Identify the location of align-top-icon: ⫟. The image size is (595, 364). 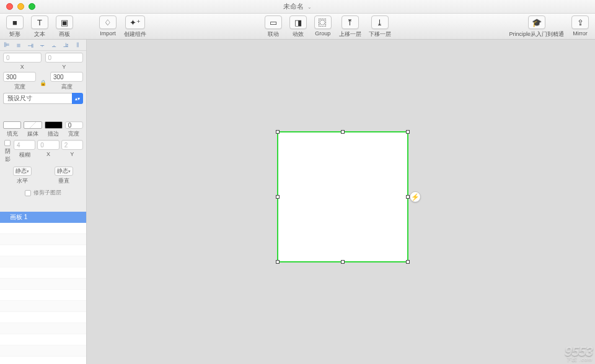
(42, 45).